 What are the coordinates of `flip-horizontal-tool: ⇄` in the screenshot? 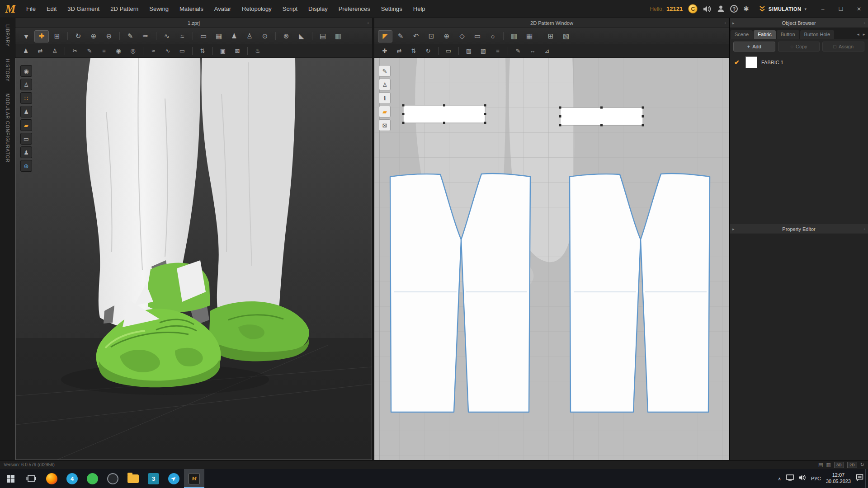 It's located at (399, 51).